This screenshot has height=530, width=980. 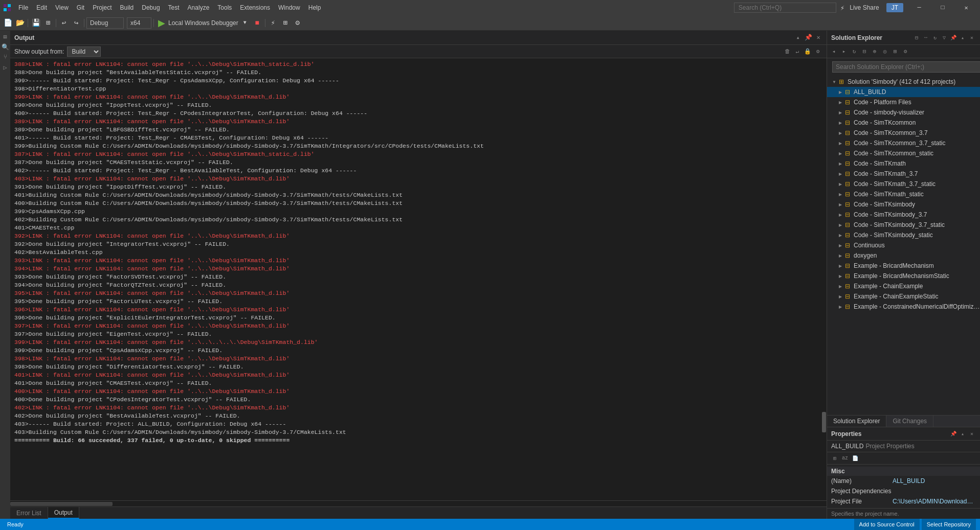 What do you see at coordinates (972, 38) in the screenshot?
I see `se-close-button: ✕` at bounding box center [972, 38].